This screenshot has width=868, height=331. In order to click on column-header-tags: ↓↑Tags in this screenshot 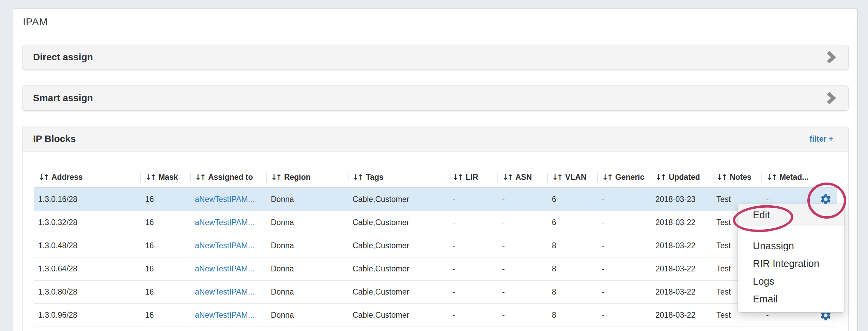, I will do `click(398, 177)`.